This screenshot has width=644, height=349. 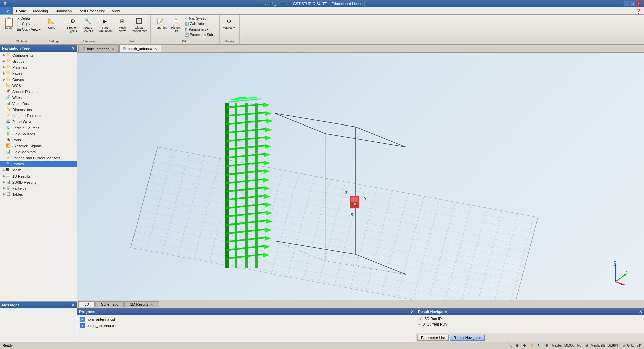 I want to click on expand-2d3d: ⊕, so click(x=4, y=182).